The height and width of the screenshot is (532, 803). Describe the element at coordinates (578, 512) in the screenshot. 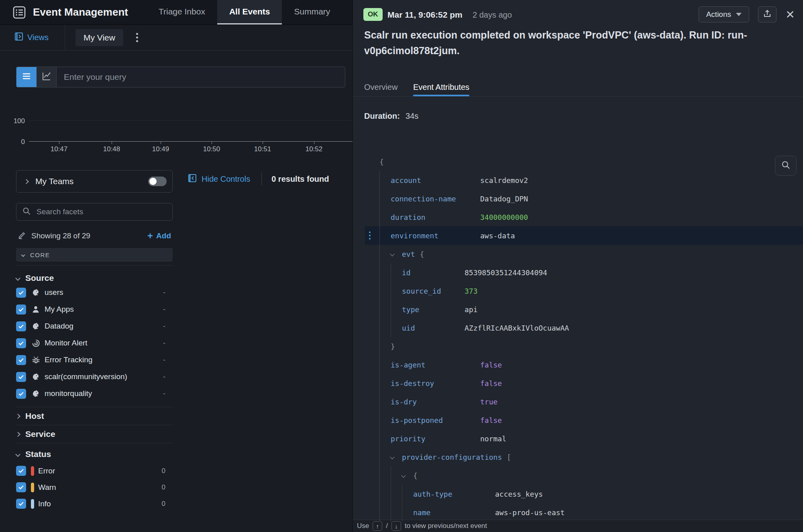

I see `attribute-row: nameaws-prod-us-east` at that location.